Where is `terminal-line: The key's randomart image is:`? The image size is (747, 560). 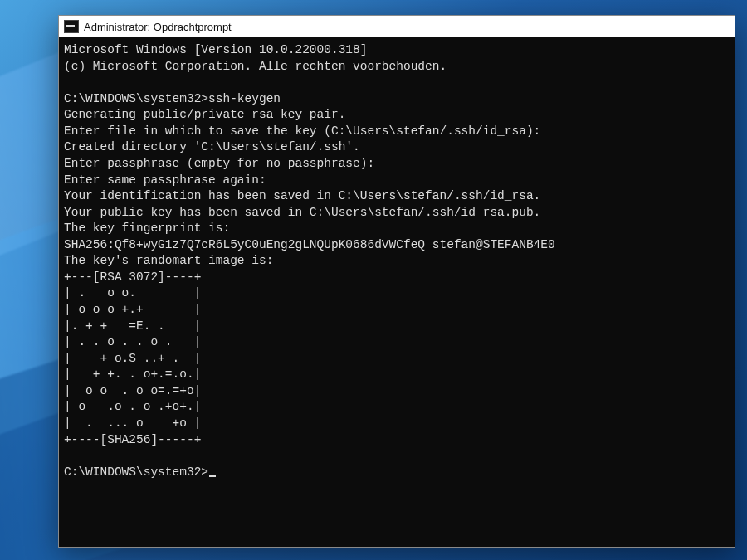
terminal-line: The key's randomart image is: is located at coordinates (168, 261).